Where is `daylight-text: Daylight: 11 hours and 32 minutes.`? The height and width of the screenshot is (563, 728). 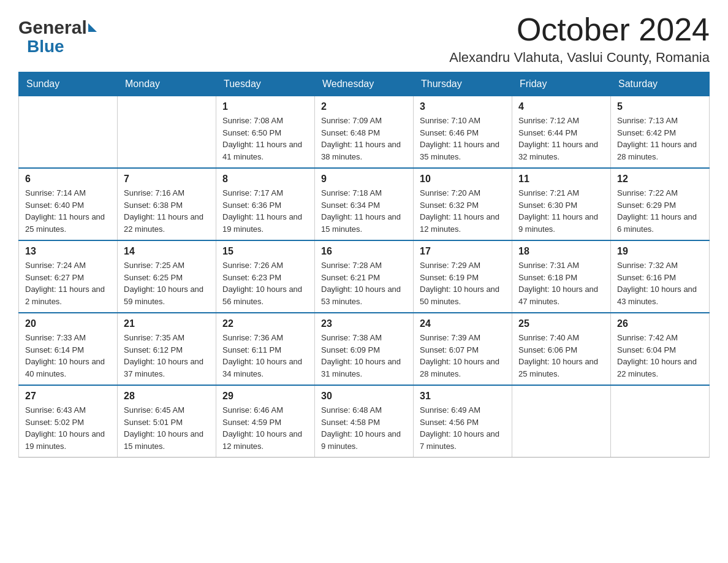 daylight-text: Daylight: 11 hours and 32 minutes. is located at coordinates (561, 151).